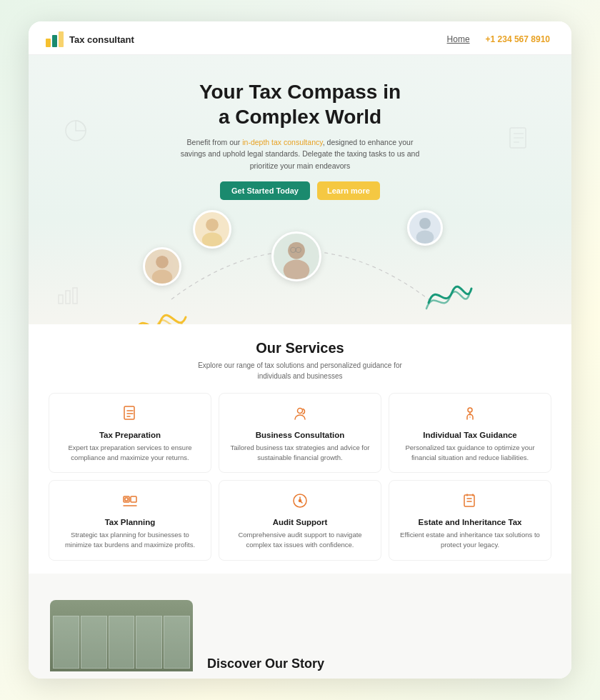 The image size is (600, 700). I want to click on hero-title: Your Tax Compass in a Complex World, so click(300, 104).